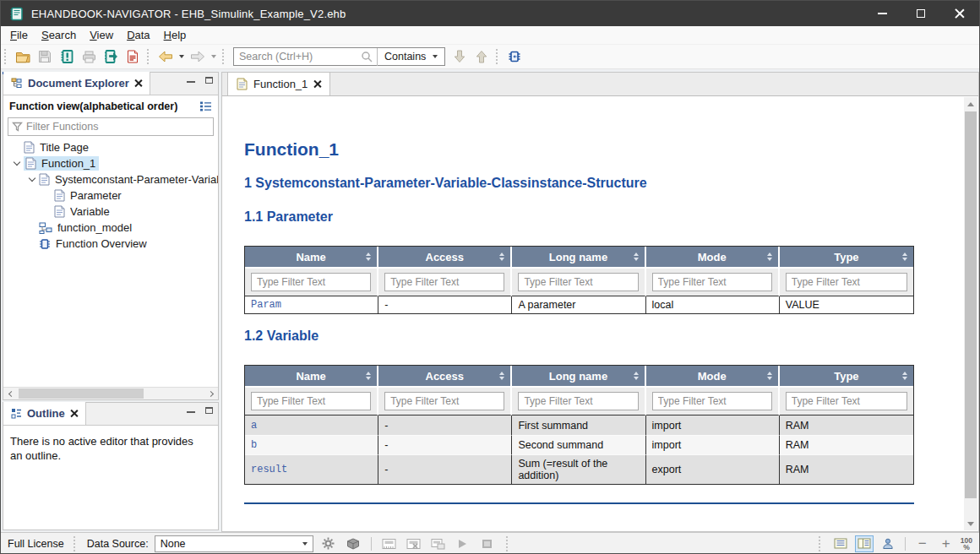 This screenshot has width=980, height=554. What do you see at coordinates (111, 57) in the screenshot?
I see `export-handbook-button` at bounding box center [111, 57].